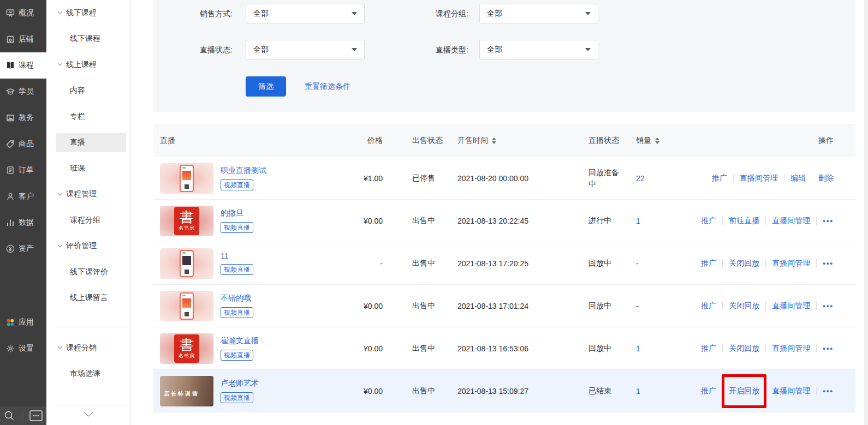 This screenshot has height=425, width=868. Describe the element at coordinates (539, 14) in the screenshot. I see `filter-select-course-group: 全部` at that location.